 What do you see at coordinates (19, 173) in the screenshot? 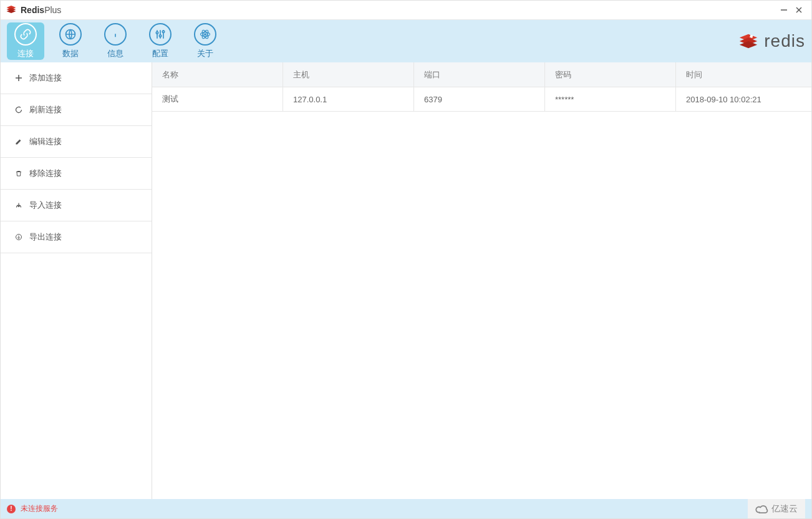
I see `trash-icon` at bounding box center [19, 173].